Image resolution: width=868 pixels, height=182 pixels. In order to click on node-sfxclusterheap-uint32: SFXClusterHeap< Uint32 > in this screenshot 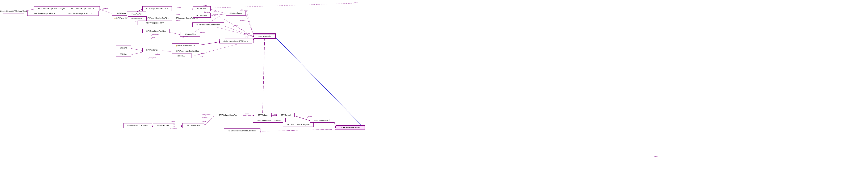, I will do `click(82, 9)`.